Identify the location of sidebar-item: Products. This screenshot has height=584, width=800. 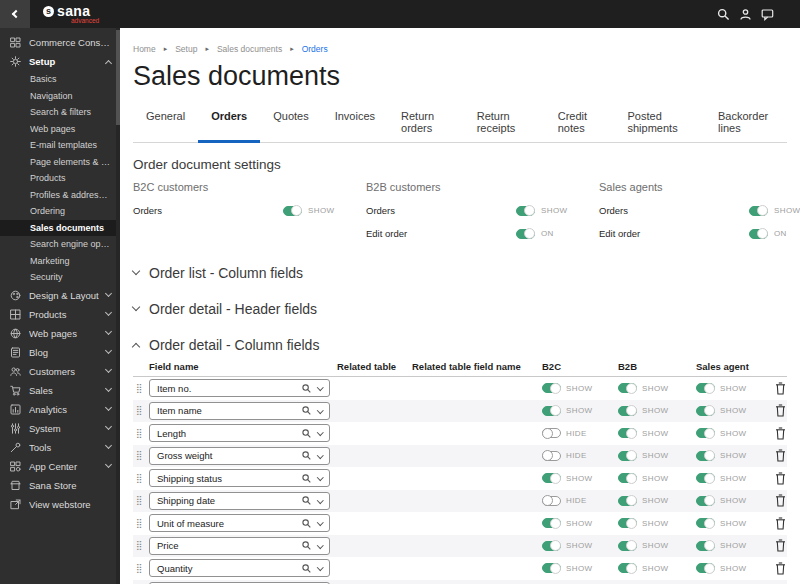
(60, 314).